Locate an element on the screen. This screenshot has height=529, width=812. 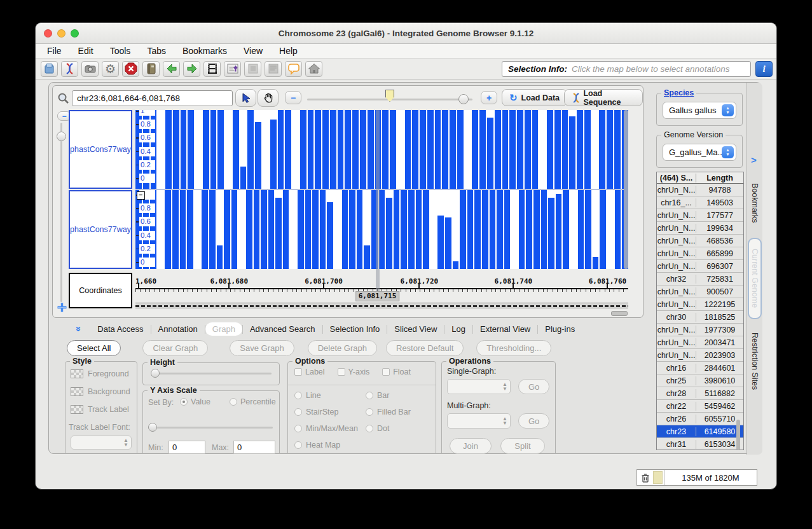
delete-graph-button: Delete Graph is located at coordinates (342, 348).